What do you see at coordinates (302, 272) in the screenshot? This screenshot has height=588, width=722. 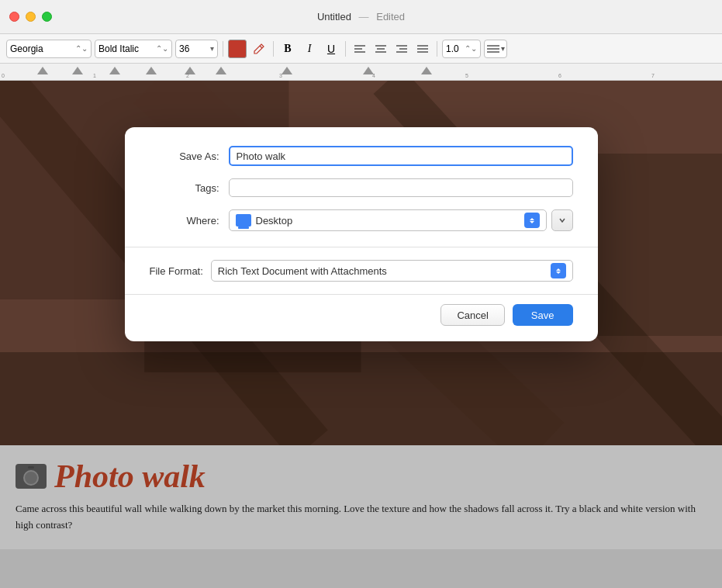 I see `file-format-value: Rich Text Document with Attachments` at bounding box center [302, 272].